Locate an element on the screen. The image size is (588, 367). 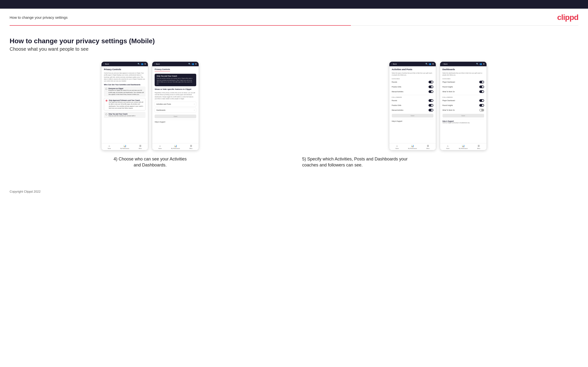
tab-performance-3: 📊 My Performance is located at coordinates (413, 147).